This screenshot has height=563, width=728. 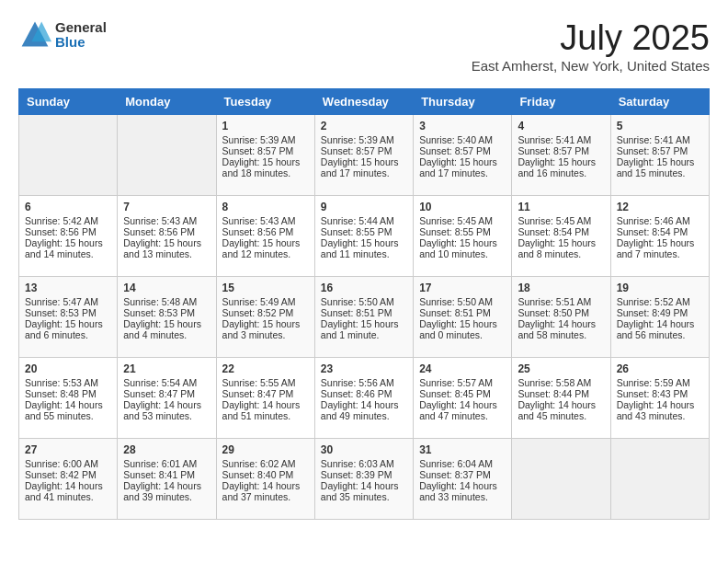 I want to click on calendar-cell: 10Sunrise: 5:45 AMSunset: 8:55 PMDayligh…, so click(x=463, y=236).